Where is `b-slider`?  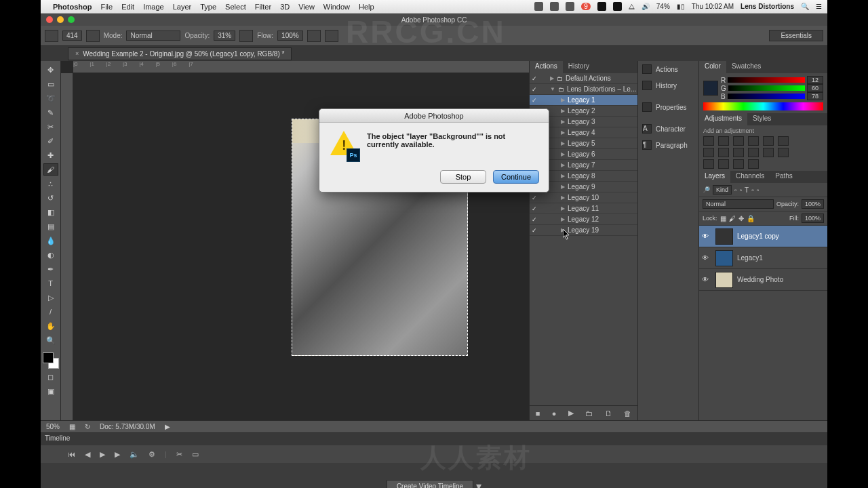
b-slider is located at coordinates (766, 96).